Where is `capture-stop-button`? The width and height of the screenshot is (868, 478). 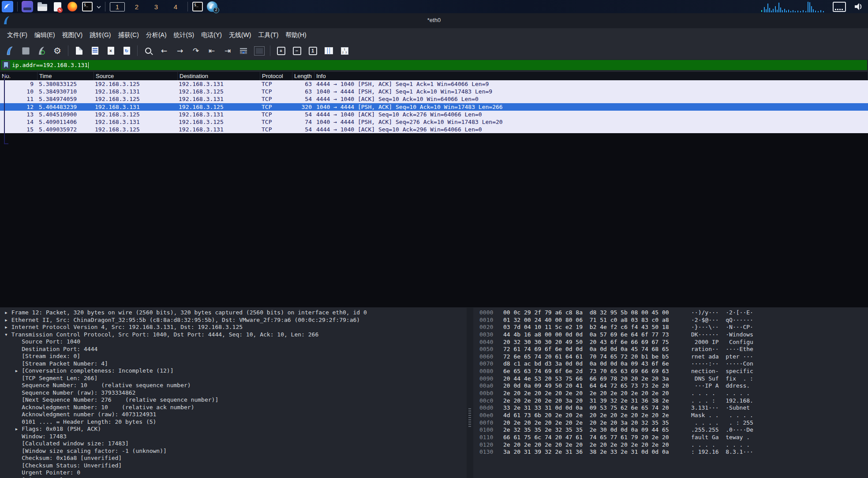
capture-stop-button is located at coordinates (26, 51).